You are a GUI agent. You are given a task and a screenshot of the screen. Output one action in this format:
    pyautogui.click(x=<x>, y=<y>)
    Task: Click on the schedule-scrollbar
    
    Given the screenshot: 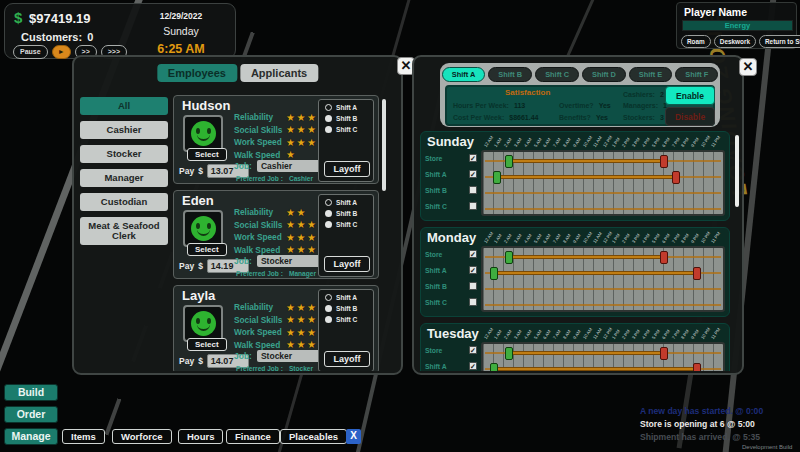 What is the action you would take?
    pyautogui.click(x=737, y=171)
    